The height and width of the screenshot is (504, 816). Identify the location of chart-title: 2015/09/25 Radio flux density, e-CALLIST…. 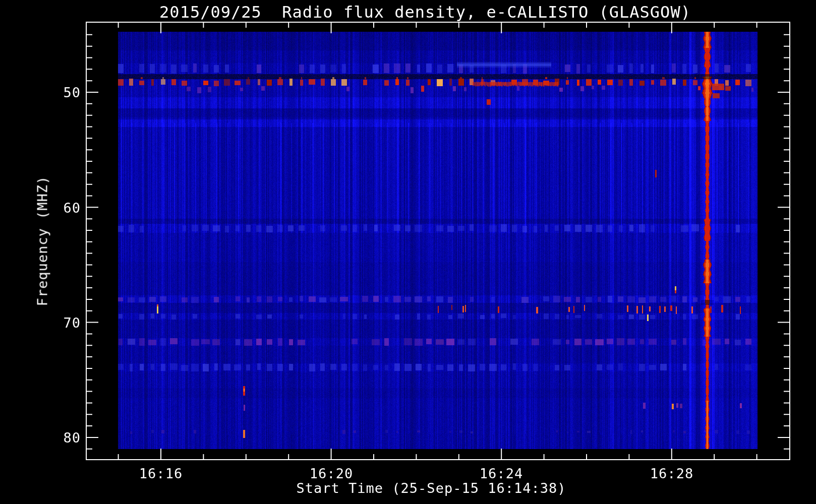
(425, 12).